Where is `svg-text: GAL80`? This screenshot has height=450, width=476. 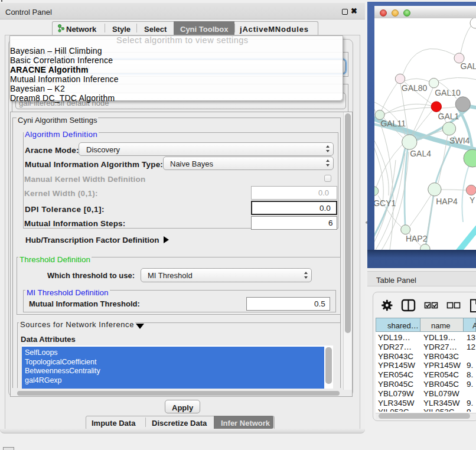
svg-text: GAL80 is located at coordinates (415, 88).